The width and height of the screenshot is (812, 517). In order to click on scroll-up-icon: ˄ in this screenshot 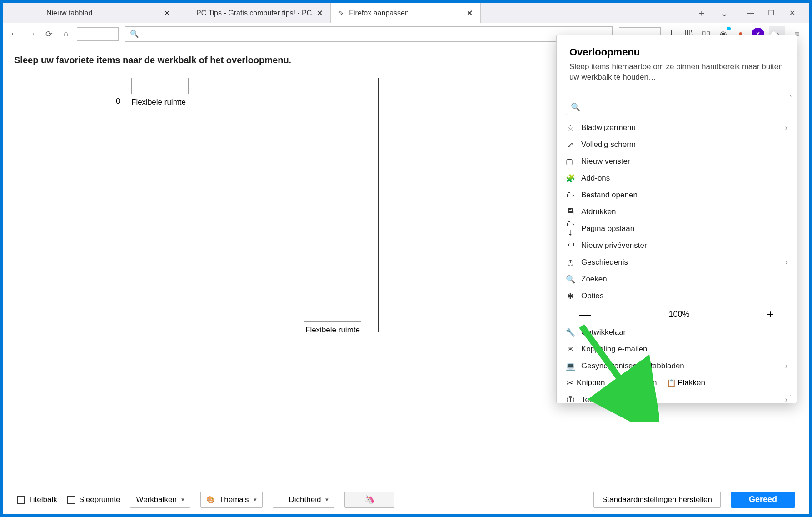, I will do `click(791, 98)`.